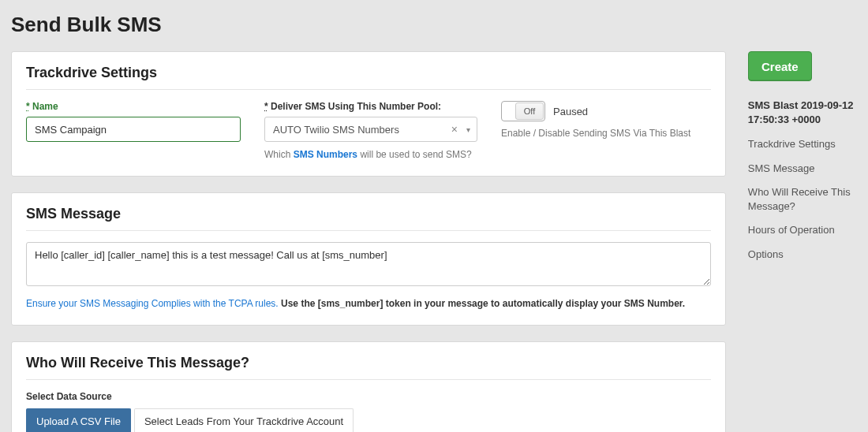 The width and height of the screenshot is (868, 432). I want to click on sidebar-link-hours: Hours of Operation, so click(803, 230).